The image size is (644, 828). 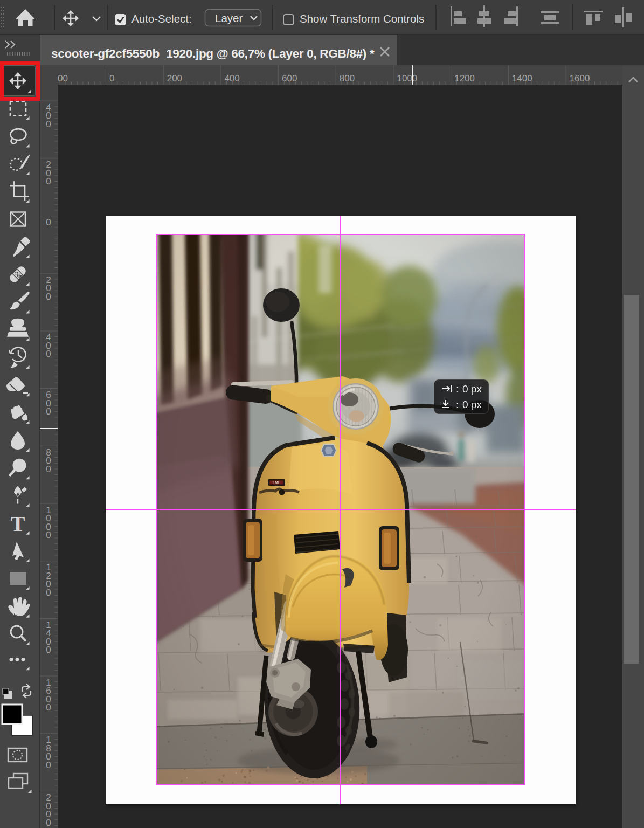 What do you see at coordinates (213, 54) in the screenshot?
I see `svg-text:scooter-gf2cf5550b_1920.jpg @: scooter-gf2cf5550b_1920.jpg @ 66,7% (Lay…` at bounding box center [213, 54].